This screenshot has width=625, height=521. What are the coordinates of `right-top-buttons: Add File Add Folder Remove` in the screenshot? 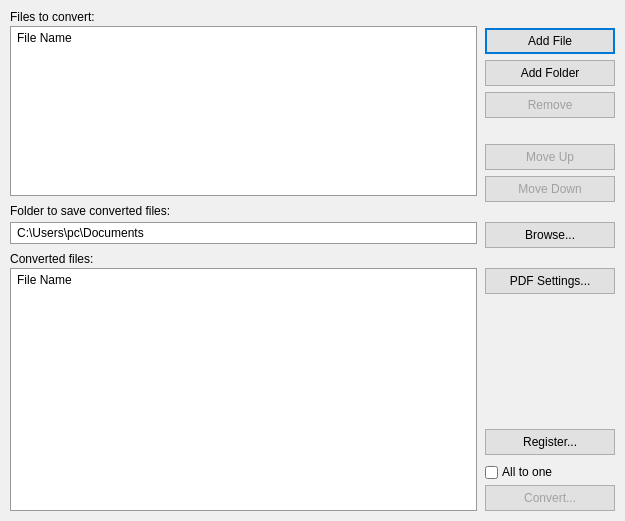 It's located at (550, 73).